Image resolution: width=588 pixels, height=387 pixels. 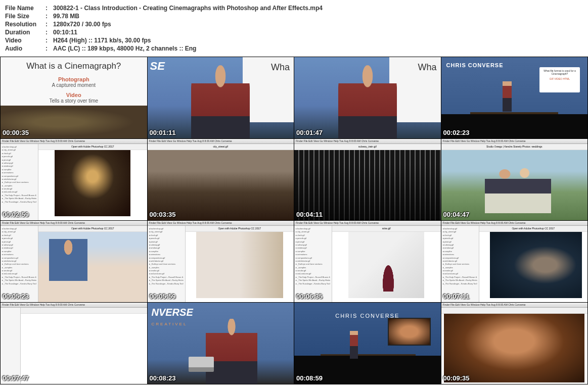 I want to click on presenter-name: CHRIS CONVERSE, so click(x=475, y=65).